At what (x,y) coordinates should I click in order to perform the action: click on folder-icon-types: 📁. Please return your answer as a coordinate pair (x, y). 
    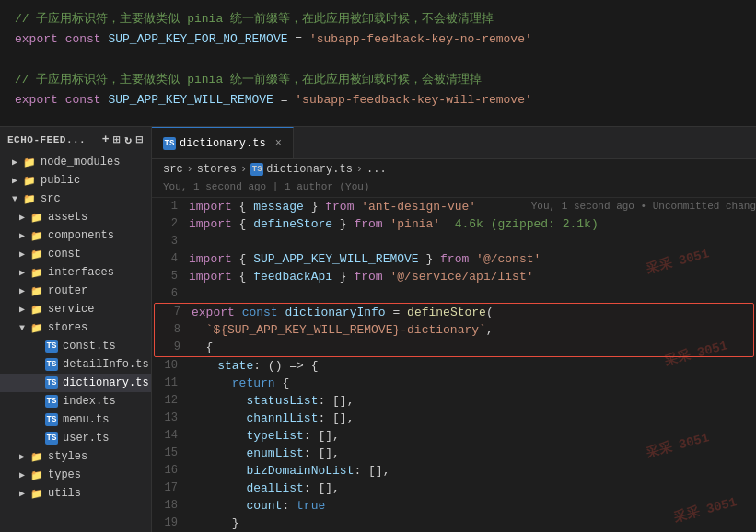
    Looking at the image, I should click on (37, 475).